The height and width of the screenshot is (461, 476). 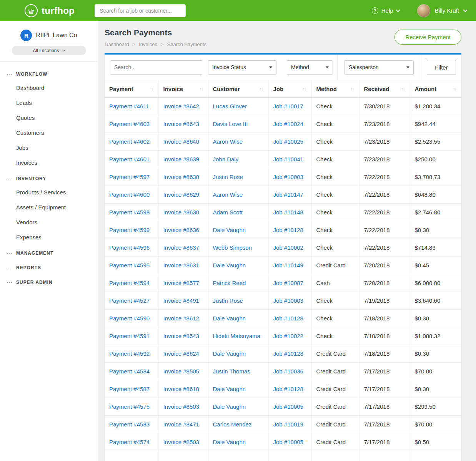 What do you see at coordinates (231, 371) in the screenshot?
I see `customer-link: Justin Thomas` at bounding box center [231, 371].